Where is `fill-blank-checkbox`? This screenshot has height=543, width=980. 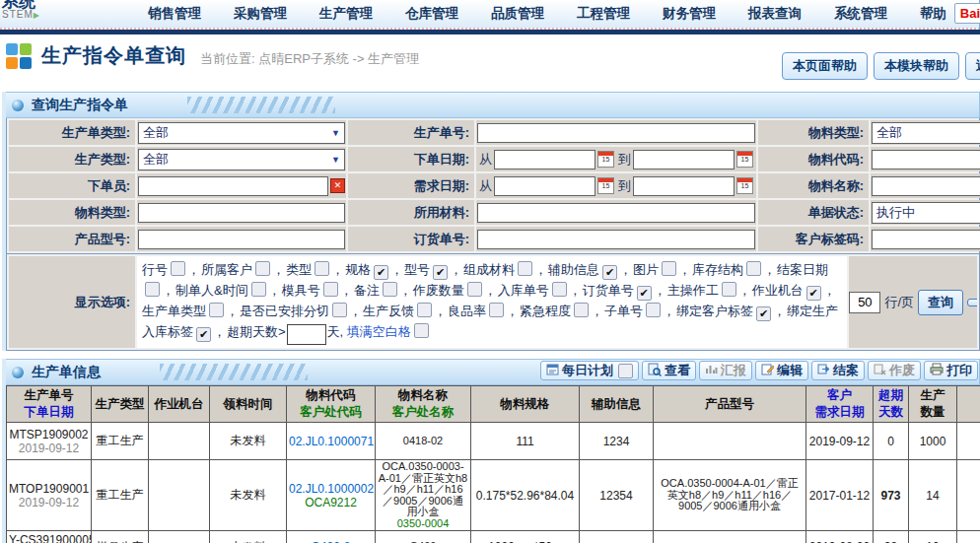
fill-blank-checkbox is located at coordinates (422, 331).